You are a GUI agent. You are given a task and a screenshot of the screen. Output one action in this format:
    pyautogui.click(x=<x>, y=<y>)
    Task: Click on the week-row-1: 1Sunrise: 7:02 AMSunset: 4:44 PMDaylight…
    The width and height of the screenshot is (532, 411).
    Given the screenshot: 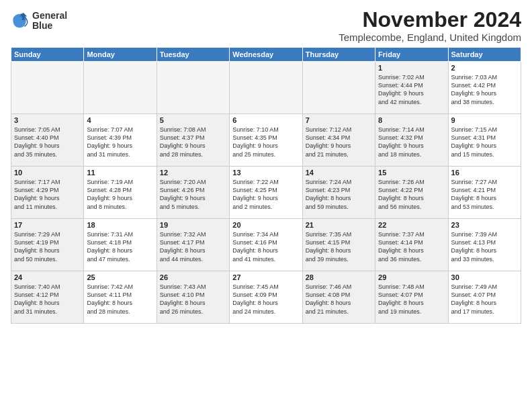 What is the action you would take?
    pyautogui.click(x=266, y=88)
    